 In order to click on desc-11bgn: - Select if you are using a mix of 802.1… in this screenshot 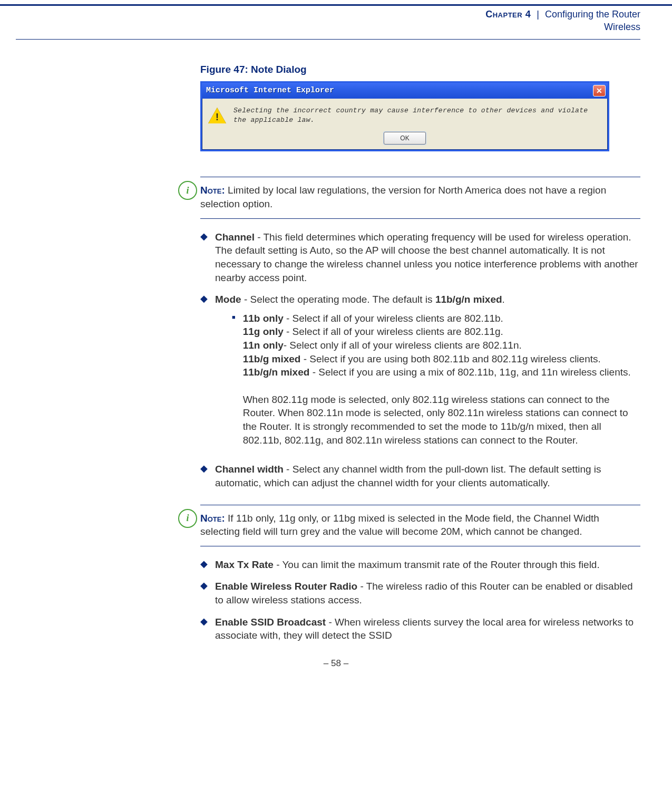, I will do `click(470, 372)`.